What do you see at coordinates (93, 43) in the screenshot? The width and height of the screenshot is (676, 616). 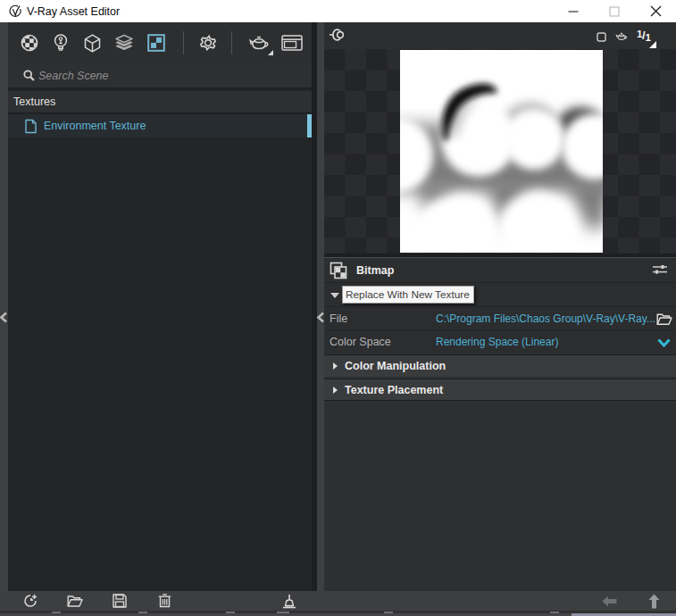 I see `cube-glyph` at bounding box center [93, 43].